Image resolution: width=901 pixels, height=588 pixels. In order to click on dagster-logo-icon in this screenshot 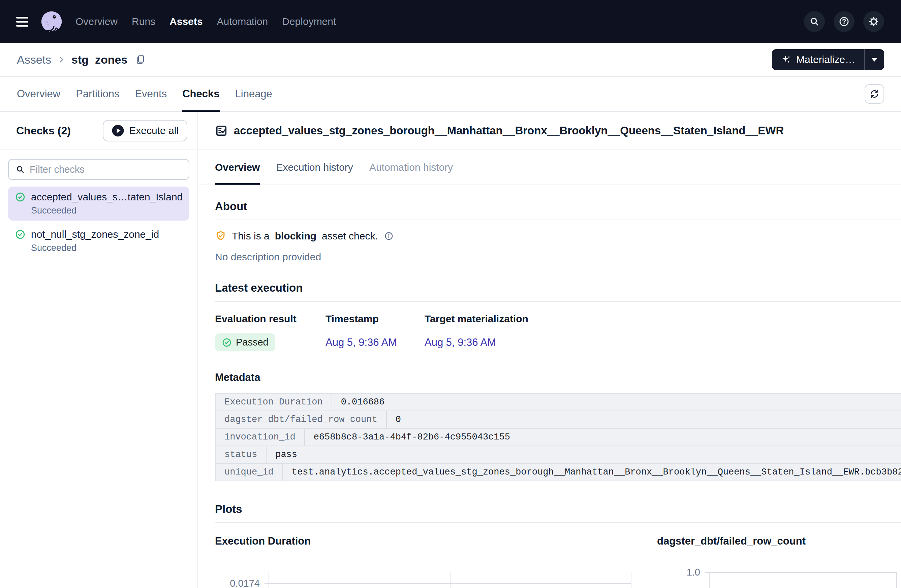, I will do `click(51, 22)`.